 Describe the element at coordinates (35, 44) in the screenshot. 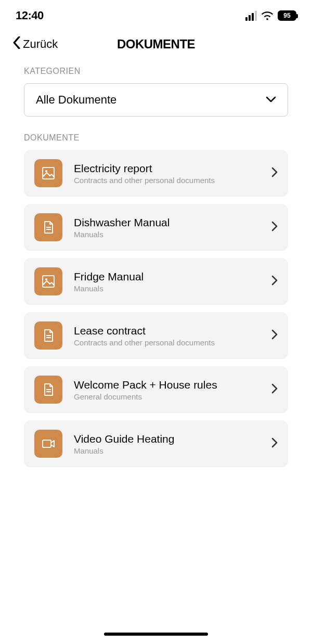

I see `back-button: Zurück` at that location.